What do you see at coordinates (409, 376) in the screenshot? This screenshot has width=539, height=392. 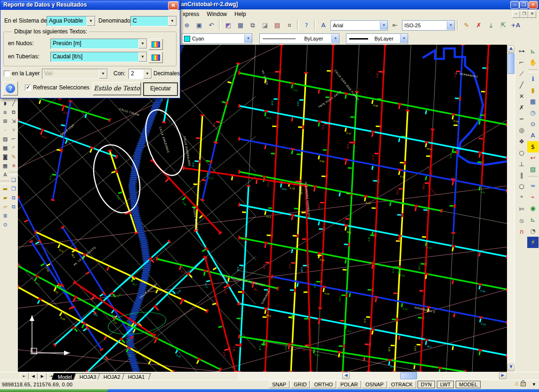 I see `hscroll-thumb` at bounding box center [409, 376].